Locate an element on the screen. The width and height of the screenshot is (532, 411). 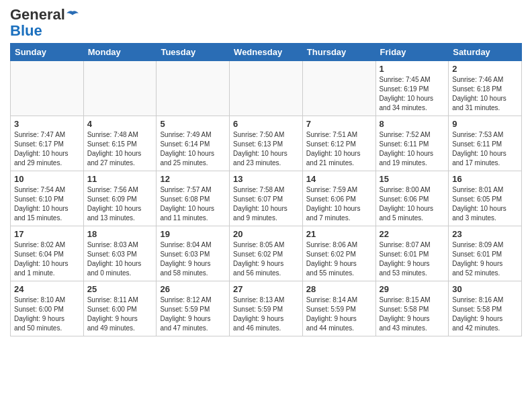
day-info: Sunrise: 8:15 AM Sunset: 5:58 PM Dayligh… is located at coordinates (412, 314).